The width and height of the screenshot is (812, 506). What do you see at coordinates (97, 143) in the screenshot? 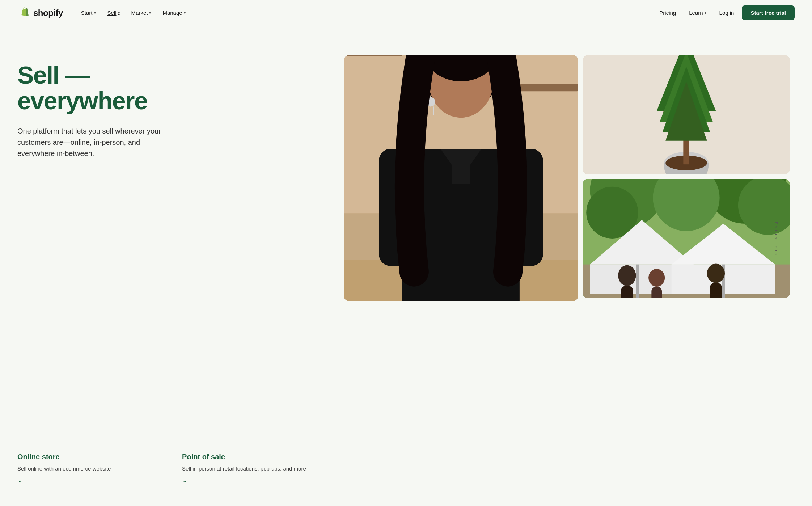
I see `hero-description: One platform that lets you sell wherever…` at bounding box center [97, 143].